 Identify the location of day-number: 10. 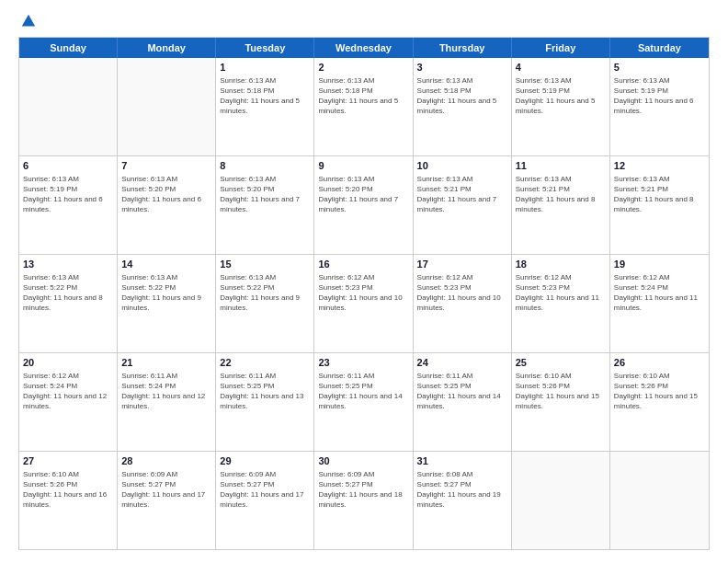
(462, 166).